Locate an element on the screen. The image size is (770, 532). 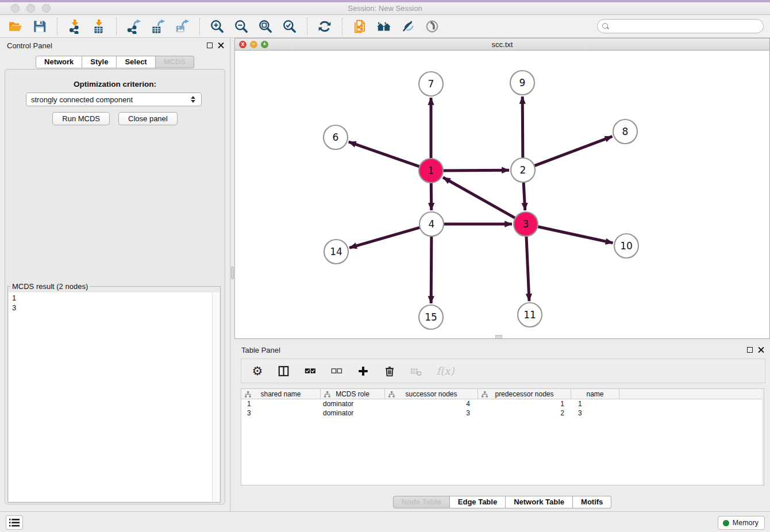
import-table-icon is located at coordinates (99, 26).